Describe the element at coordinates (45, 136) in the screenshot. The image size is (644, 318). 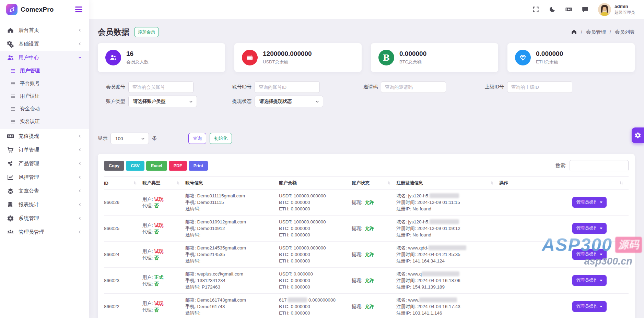
I see `sidebar-item-deposit-withdraw: 充值提现` at that location.